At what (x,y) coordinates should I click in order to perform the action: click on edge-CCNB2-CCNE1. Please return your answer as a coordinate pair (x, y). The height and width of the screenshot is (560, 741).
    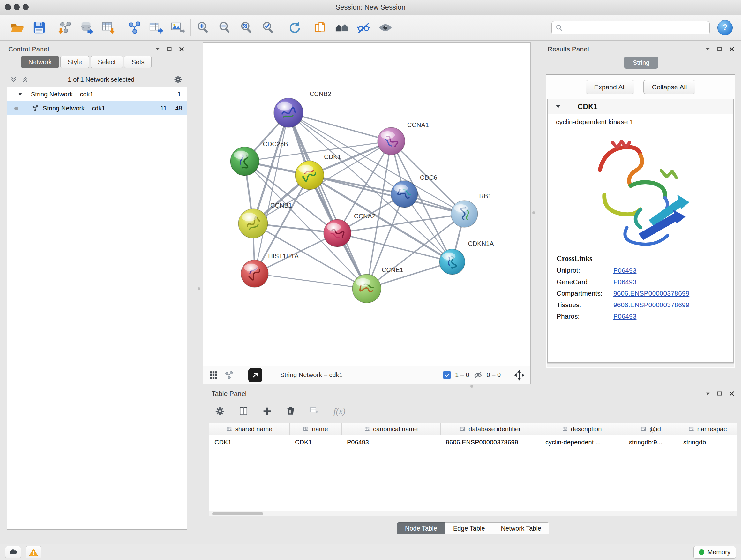
    Looking at the image, I should click on (328, 200).